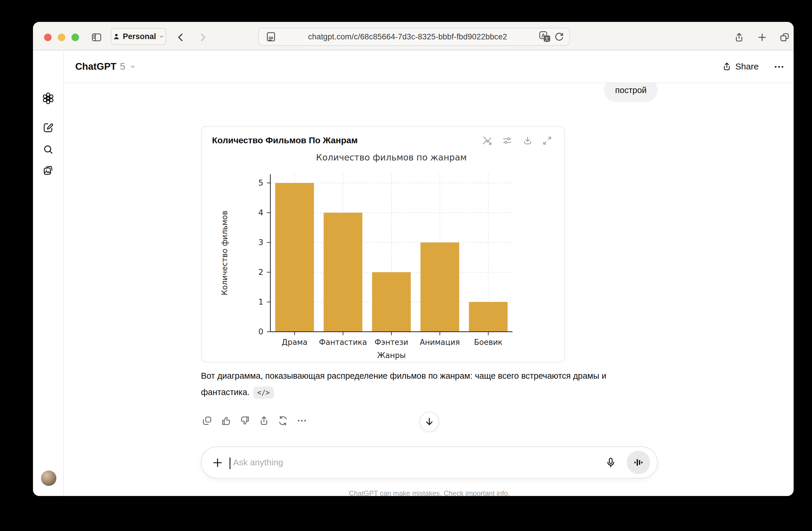 The height and width of the screenshot is (531, 812). Describe the element at coordinates (343, 342) in the screenshot. I see `svg-text: Фантастика` at that location.